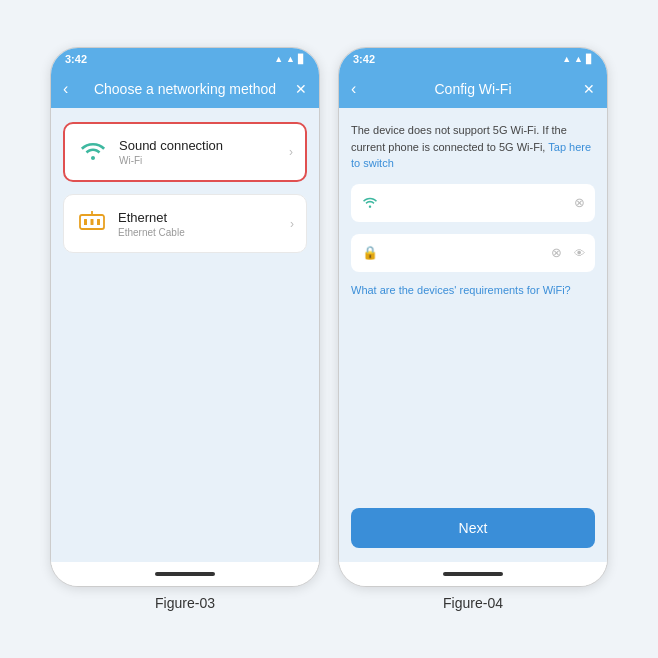  What do you see at coordinates (290, 59) in the screenshot?
I see `wifi-status-icon: ▲` at bounding box center [290, 59].